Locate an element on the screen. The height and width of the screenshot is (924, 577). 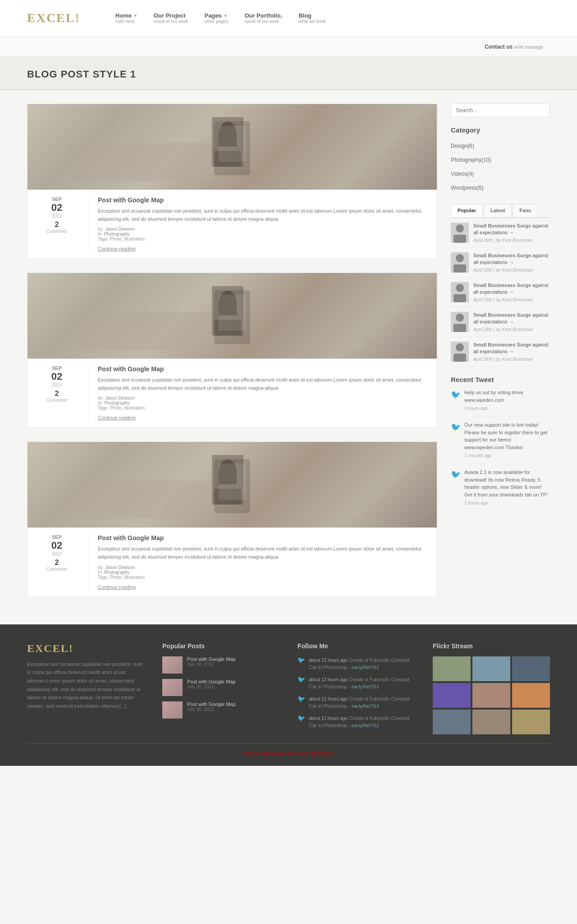
post-category-1: In: Photography is located at coordinates (264, 234).